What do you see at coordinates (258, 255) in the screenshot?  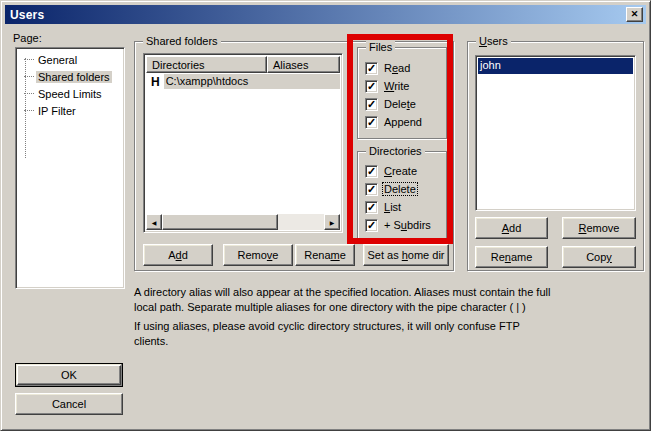 I see `remove-folder-button: Remove` at bounding box center [258, 255].